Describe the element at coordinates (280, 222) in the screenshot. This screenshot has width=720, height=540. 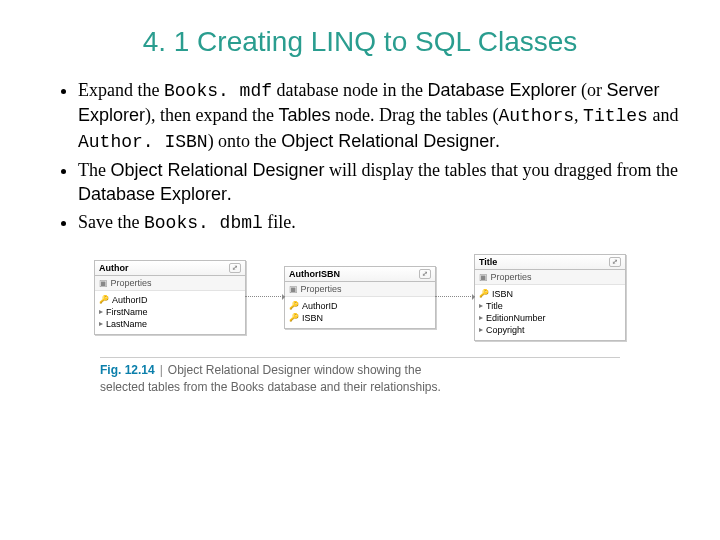
I see `text: file.` at that location.